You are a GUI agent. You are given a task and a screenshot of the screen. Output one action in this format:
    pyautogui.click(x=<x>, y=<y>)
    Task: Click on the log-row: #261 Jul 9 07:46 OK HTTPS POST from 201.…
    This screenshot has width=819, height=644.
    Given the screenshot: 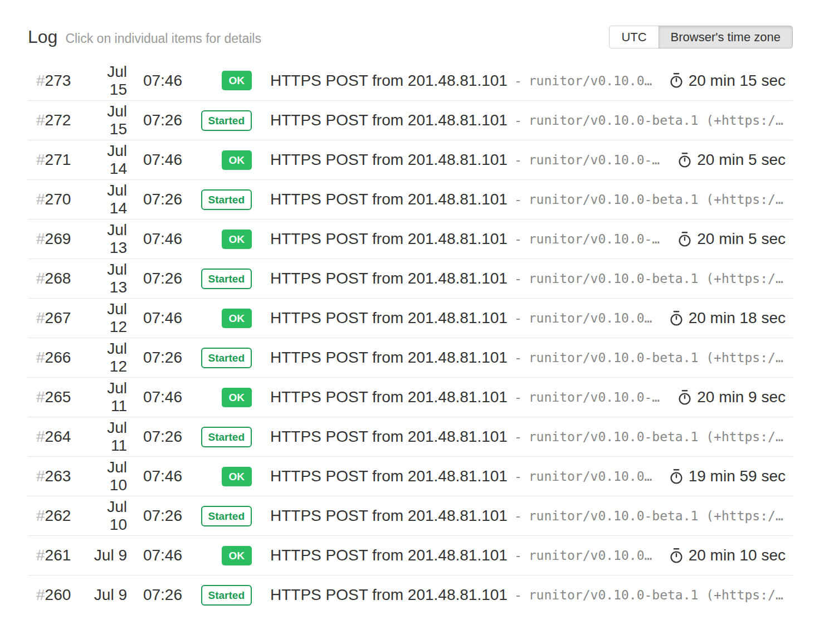 What is the action you would take?
    pyautogui.click(x=410, y=555)
    